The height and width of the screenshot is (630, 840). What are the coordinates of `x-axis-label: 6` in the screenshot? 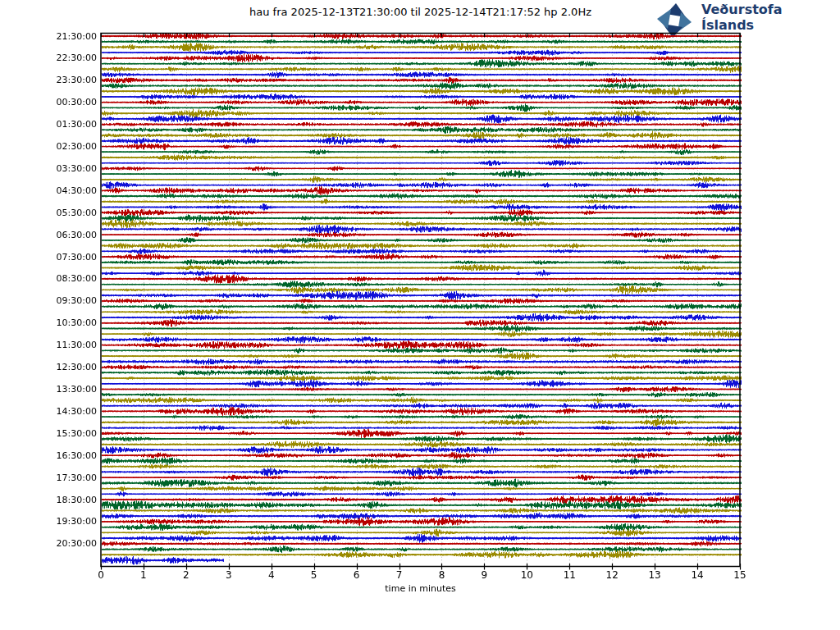 It's located at (357, 576).